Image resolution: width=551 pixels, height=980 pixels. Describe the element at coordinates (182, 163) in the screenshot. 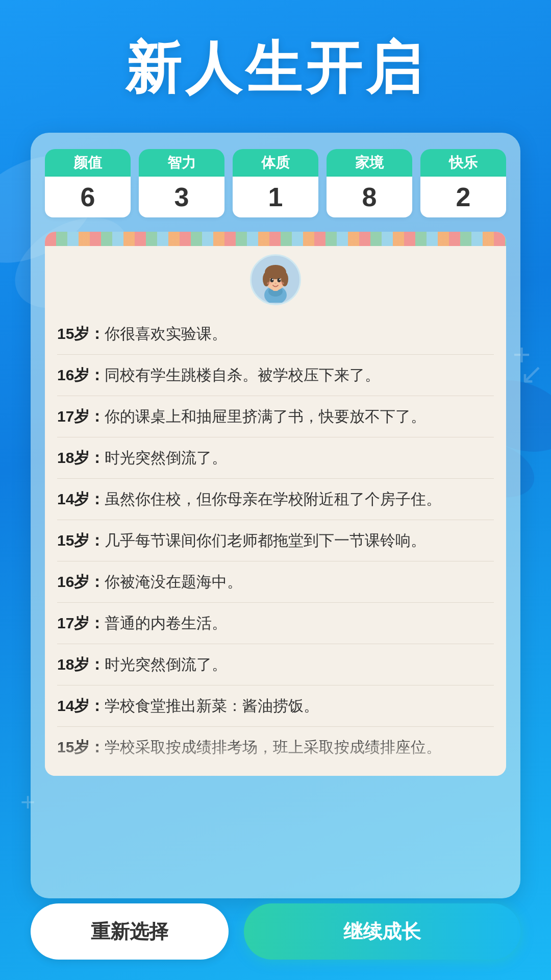

I see `stat-label: 智力` at that location.